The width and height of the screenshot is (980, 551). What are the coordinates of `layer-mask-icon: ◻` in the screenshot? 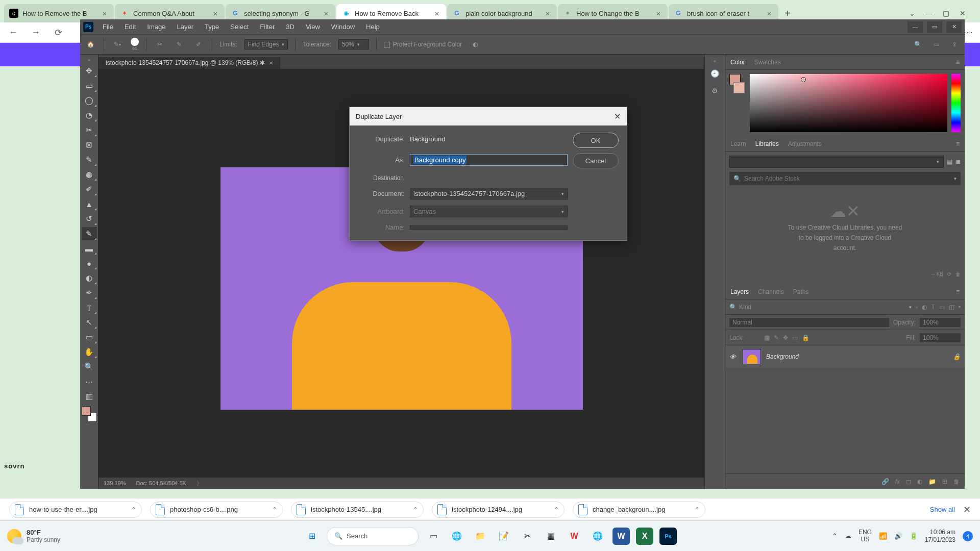 It's located at (909, 482).